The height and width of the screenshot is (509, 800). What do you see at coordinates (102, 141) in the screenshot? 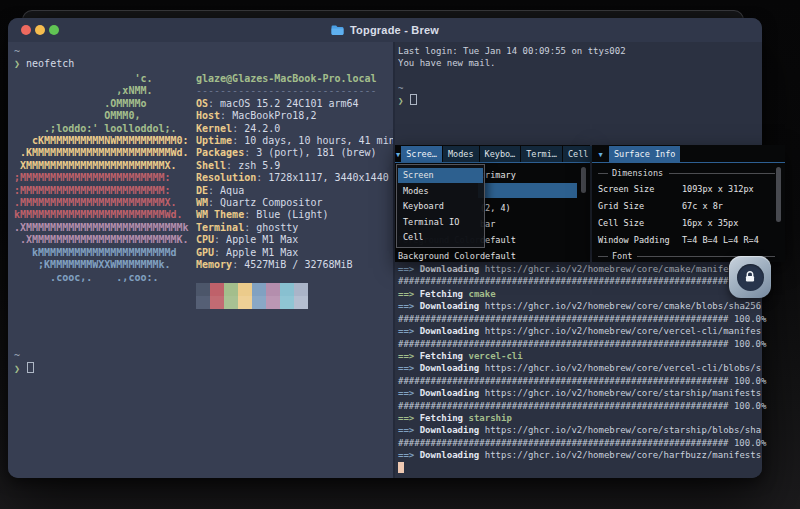
I see `ascii-art-line: cKMMMMMMMMMMNWMMMMMMMMMM0:` at bounding box center [102, 141].